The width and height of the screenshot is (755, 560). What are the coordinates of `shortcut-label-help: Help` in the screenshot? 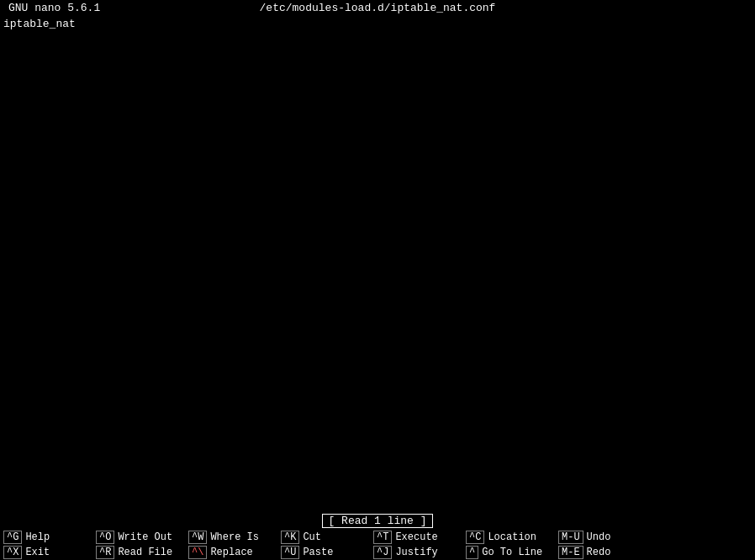 It's located at (37, 537).